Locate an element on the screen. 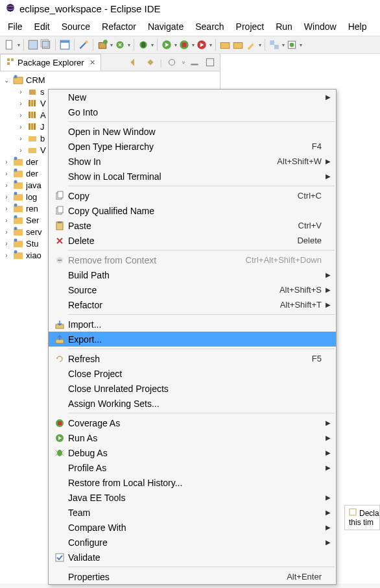 This screenshot has height=588, width=380. menu-project: Project is located at coordinates (250, 27).